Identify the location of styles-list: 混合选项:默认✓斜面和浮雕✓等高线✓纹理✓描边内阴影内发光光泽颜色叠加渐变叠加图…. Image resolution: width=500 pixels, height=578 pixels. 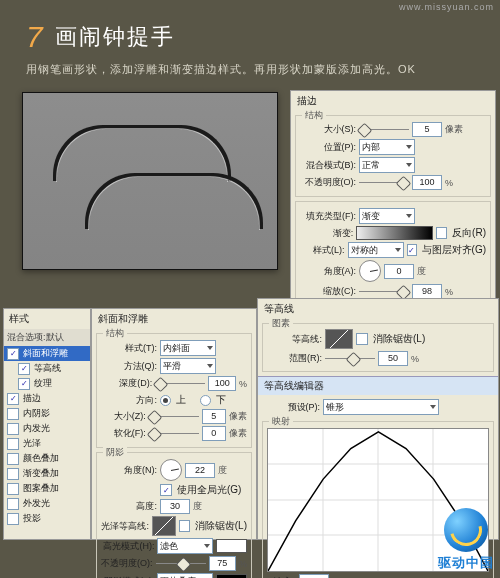
(47, 428).